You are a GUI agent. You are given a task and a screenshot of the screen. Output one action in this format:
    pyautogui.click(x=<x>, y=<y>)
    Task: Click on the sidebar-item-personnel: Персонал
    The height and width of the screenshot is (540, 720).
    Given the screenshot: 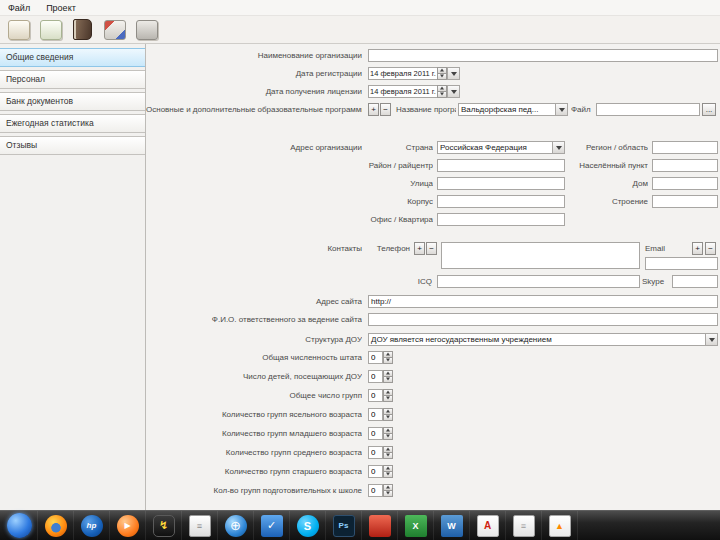 What is the action you would take?
    pyautogui.click(x=72, y=80)
    